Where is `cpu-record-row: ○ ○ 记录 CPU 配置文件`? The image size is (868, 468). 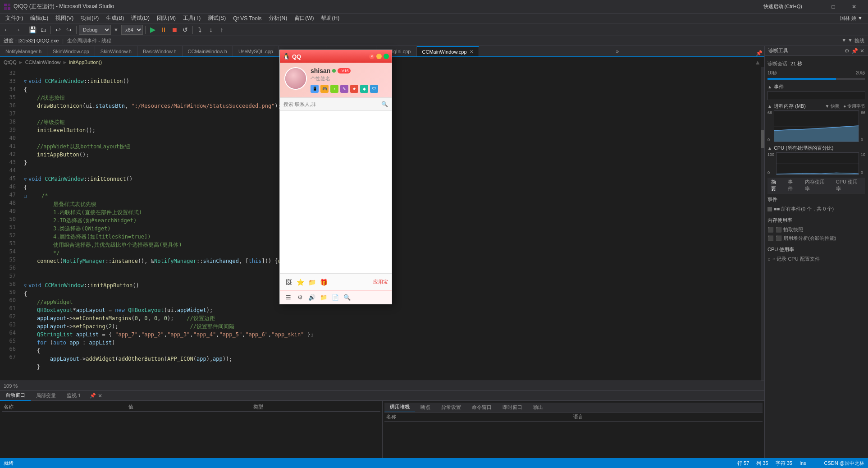 cpu-record-row: ○ ○ 记录 CPU 配置文件 is located at coordinates (817, 259).